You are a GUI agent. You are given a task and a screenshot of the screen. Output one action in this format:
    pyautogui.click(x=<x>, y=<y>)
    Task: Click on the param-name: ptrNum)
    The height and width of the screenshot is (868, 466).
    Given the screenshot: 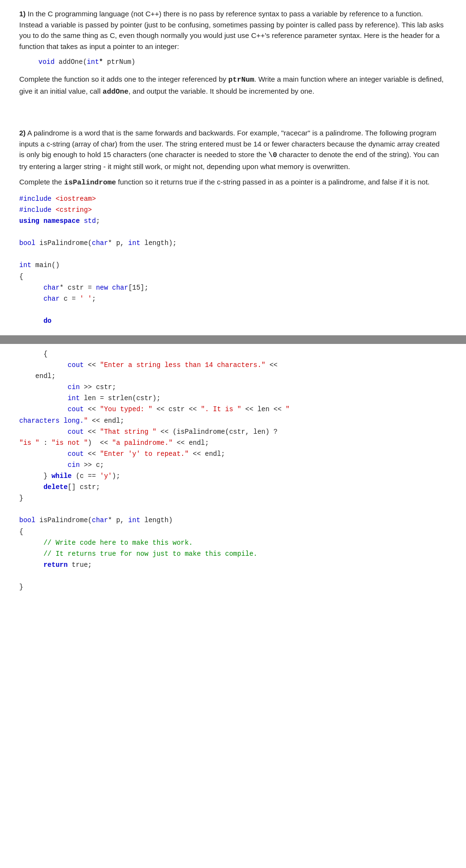 What is the action you would take?
    pyautogui.click(x=119, y=62)
    